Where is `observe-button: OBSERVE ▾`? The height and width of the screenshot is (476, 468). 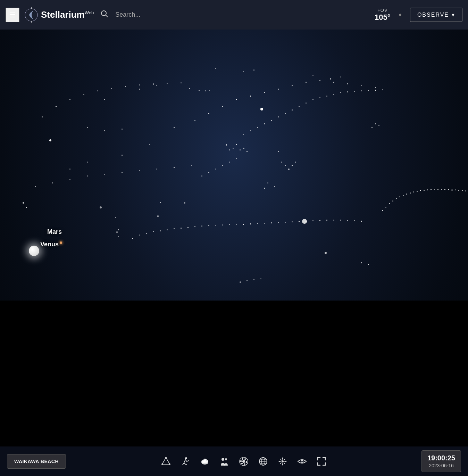
observe-button: OBSERVE ▾ is located at coordinates (436, 15).